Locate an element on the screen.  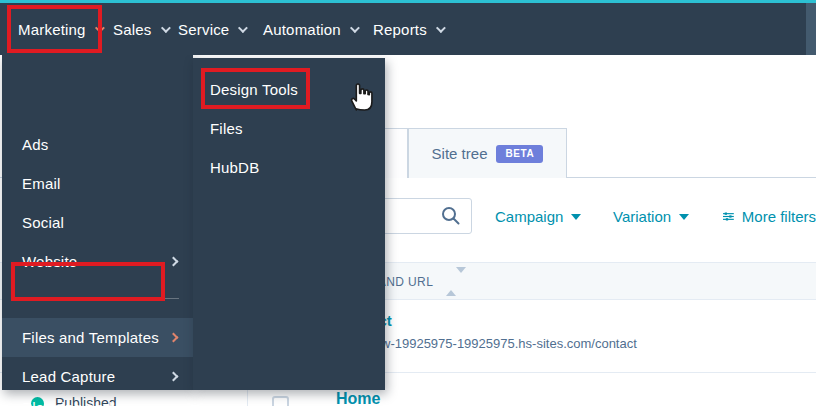
nav-item-sales-label: Sales is located at coordinates (132, 30).